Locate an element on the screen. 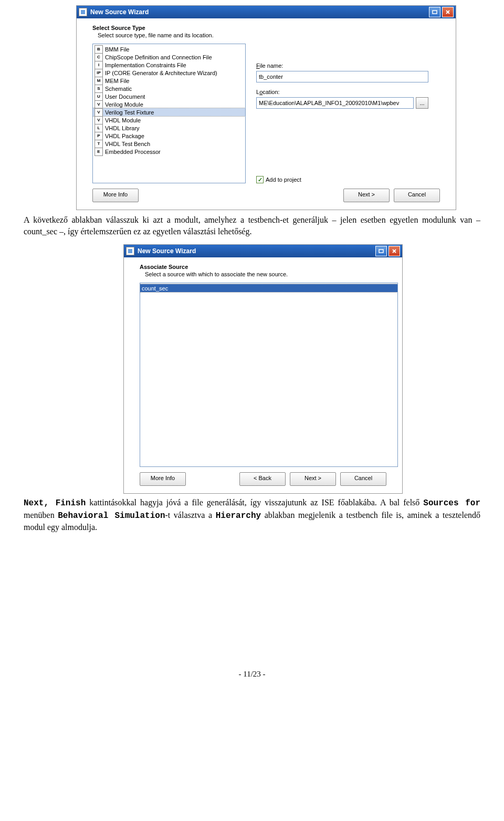 This screenshot has width=504, height=821. section-subtitle: Select source type, file name and its lo… is located at coordinates (269, 35).